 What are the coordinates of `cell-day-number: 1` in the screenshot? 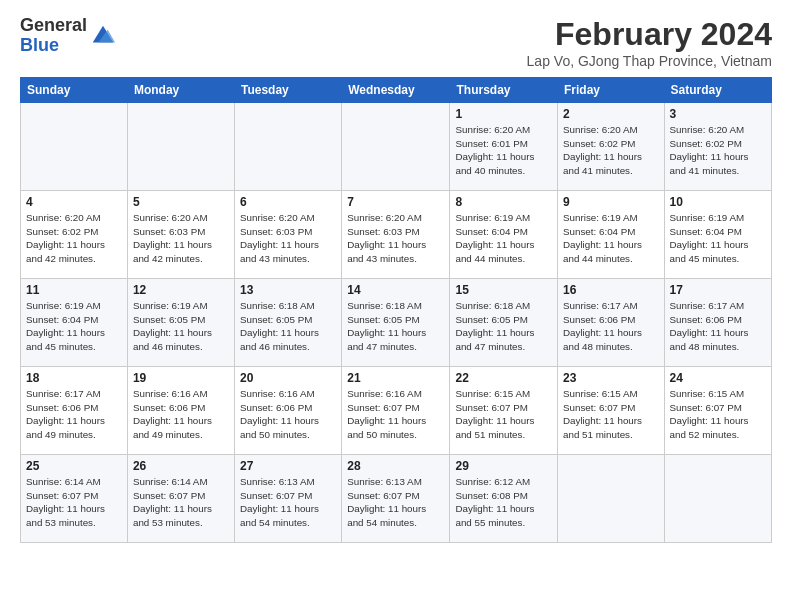 It's located at (504, 114).